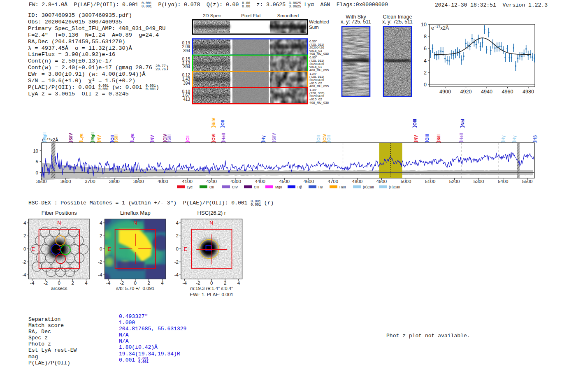  Describe the element at coordinates (284, 181) in the screenshot. I see `svg-text: 4500` at that location.